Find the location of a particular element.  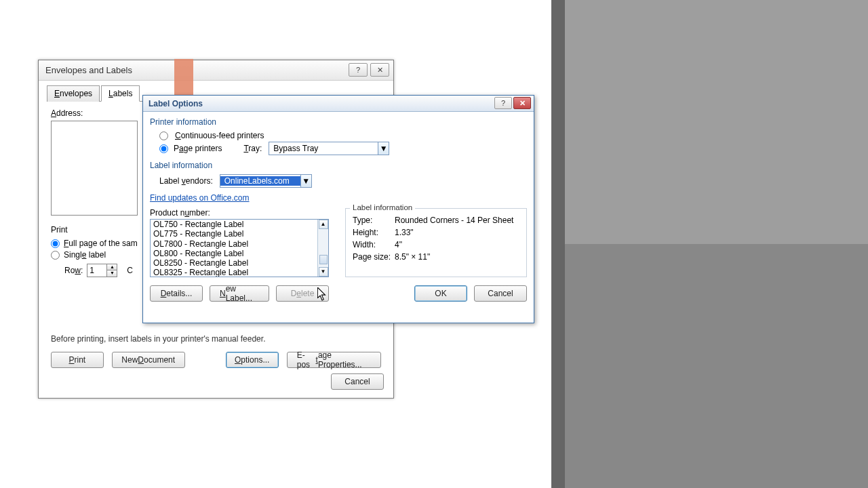

options-cancel-button: Cancel is located at coordinates (500, 293).